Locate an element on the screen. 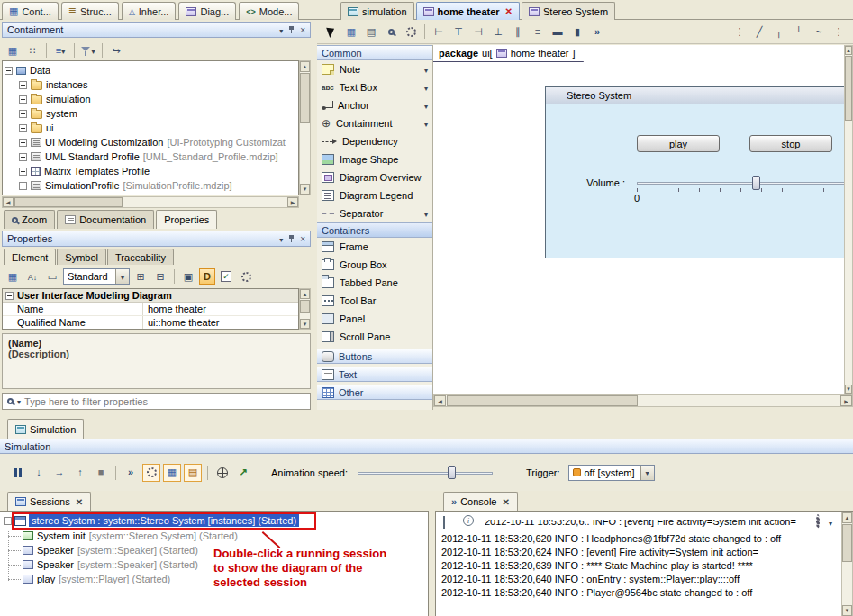  grid-icon is located at coordinates (351, 32).